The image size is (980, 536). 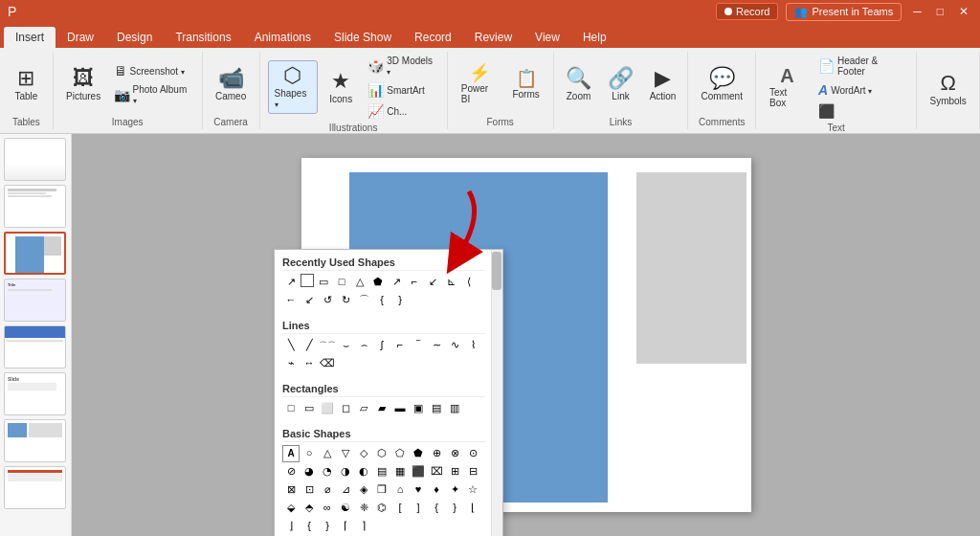 What do you see at coordinates (473, 346) in the screenshot?
I see `shape-item: ⌇` at bounding box center [473, 346].